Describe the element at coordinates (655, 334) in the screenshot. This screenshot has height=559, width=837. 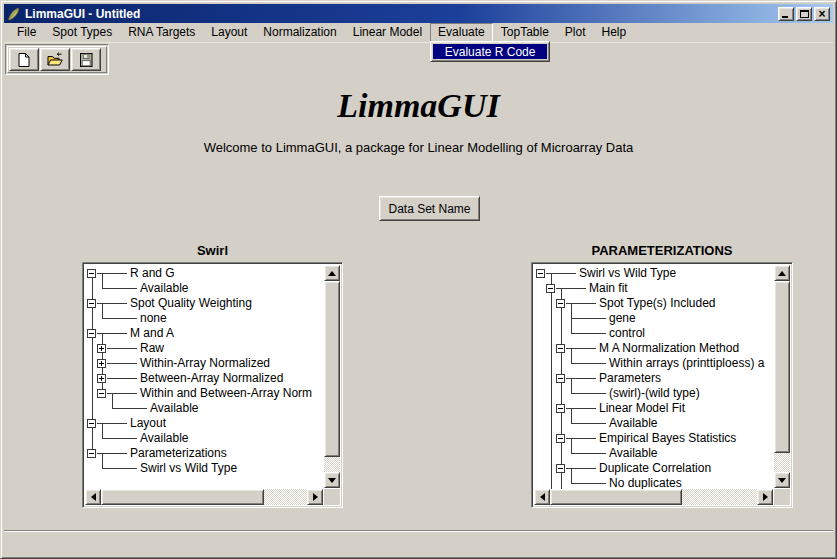
I see `tree-row: control` at that location.